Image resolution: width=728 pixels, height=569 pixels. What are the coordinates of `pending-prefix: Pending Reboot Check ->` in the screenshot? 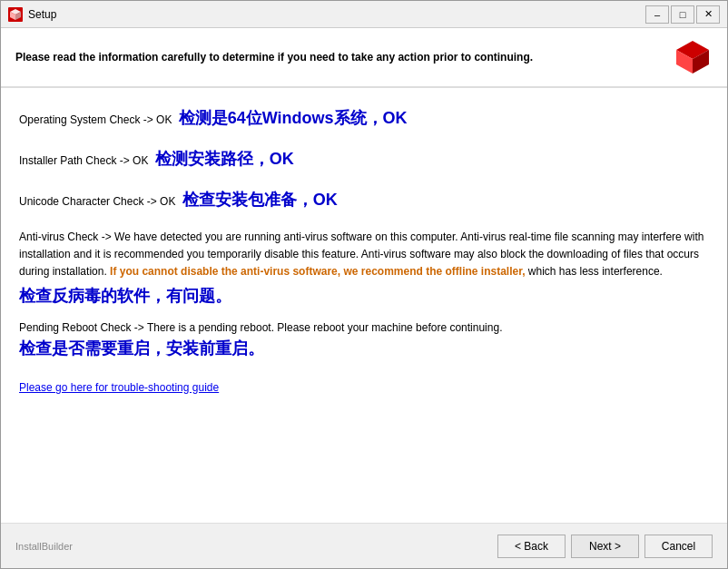 It's located at (82, 328).